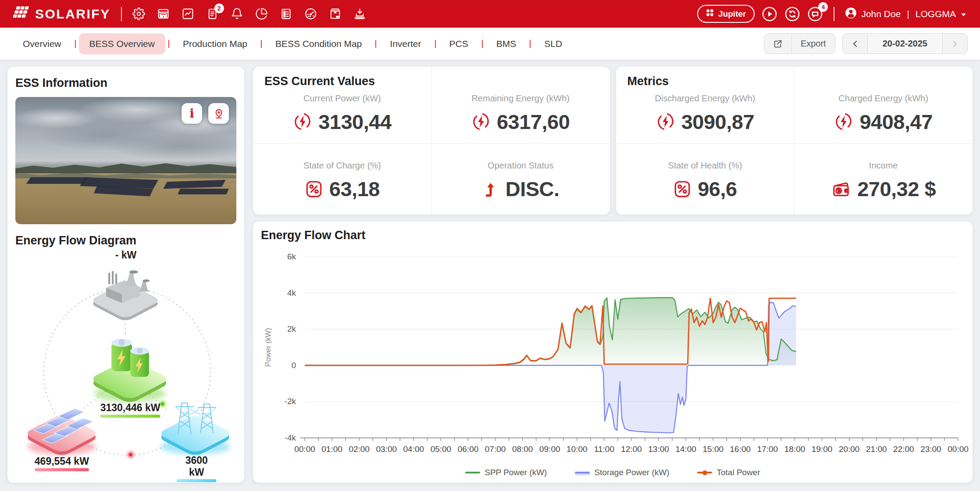 The width and height of the screenshot is (980, 491). Describe the element at coordinates (196, 469) in the screenshot. I see `tower-power-label: 3600 kW` at that location.